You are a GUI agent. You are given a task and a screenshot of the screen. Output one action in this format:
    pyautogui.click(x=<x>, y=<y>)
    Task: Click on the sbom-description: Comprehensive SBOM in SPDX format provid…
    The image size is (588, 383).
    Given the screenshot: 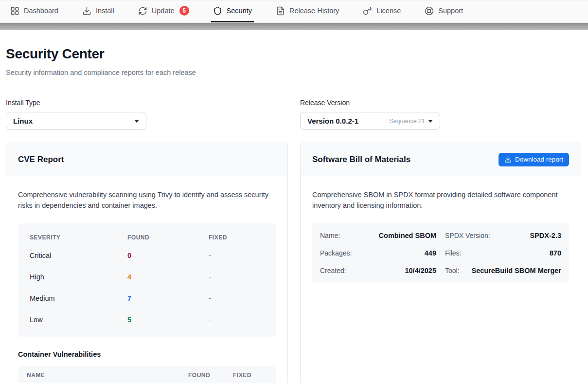 What is the action you would take?
    pyautogui.click(x=439, y=201)
    